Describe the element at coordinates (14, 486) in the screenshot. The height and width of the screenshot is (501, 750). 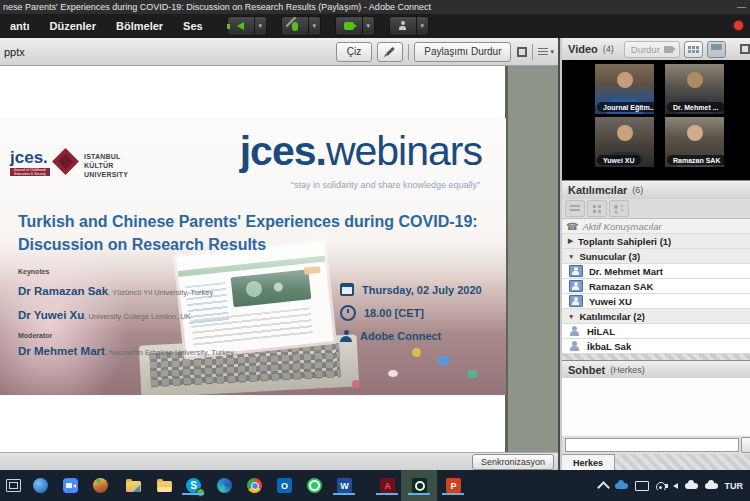
I see `task-view-button` at that location.